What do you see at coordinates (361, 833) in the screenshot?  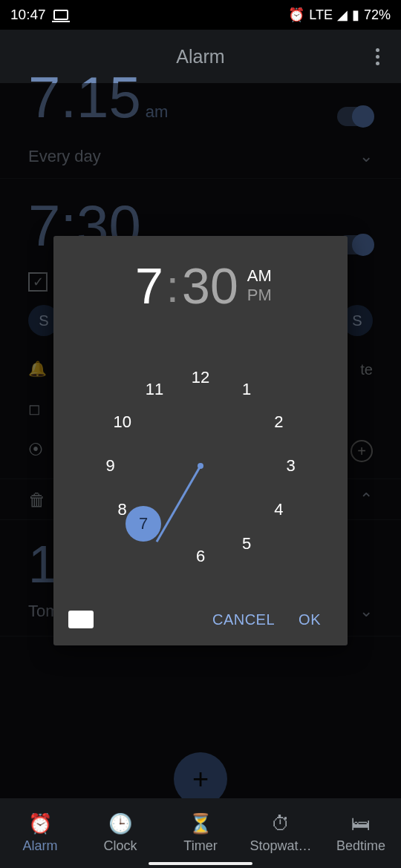 I see `nav-bedtime: 🛏 Bedtime` at bounding box center [361, 833].